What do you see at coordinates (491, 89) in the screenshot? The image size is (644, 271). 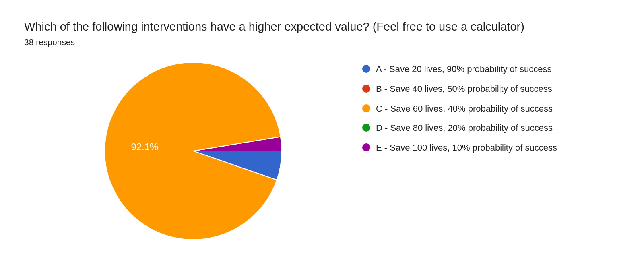 I see `legend-item-b: B - Save 40 lives, 50% probability of su…` at bounding box center [491, 89].